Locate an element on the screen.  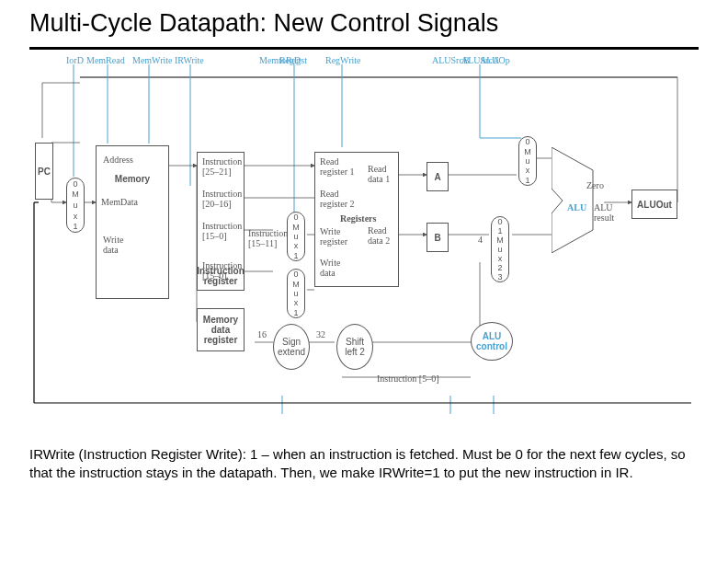
label-readdata2: Read data 2 is located at coordinates (379, 236).